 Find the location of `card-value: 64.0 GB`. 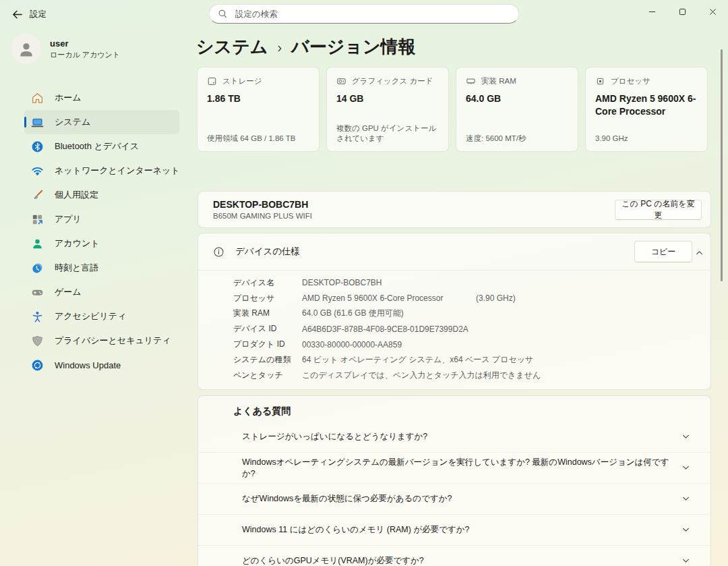

card-value: 64.0 GB is located at coordinates (518, 98).